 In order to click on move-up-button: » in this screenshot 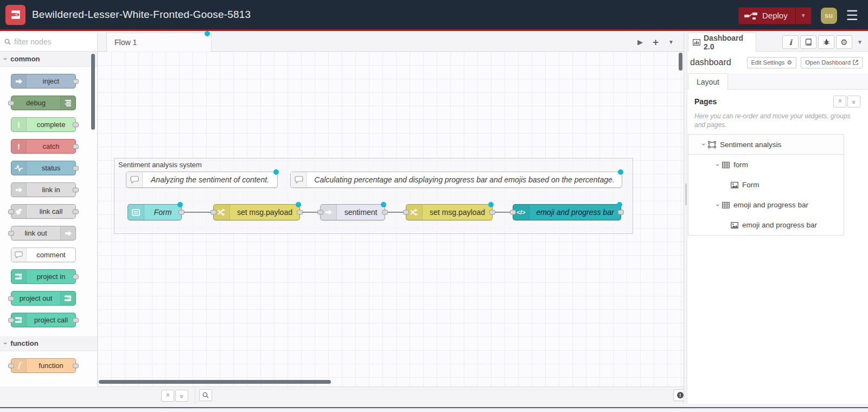, I will do `click(840, 102)`.